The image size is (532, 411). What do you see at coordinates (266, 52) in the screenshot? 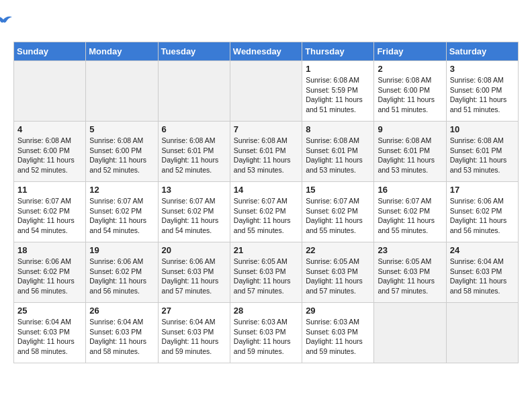
I see `weekday-header: Wednesday` at bounding box center [266, 52].